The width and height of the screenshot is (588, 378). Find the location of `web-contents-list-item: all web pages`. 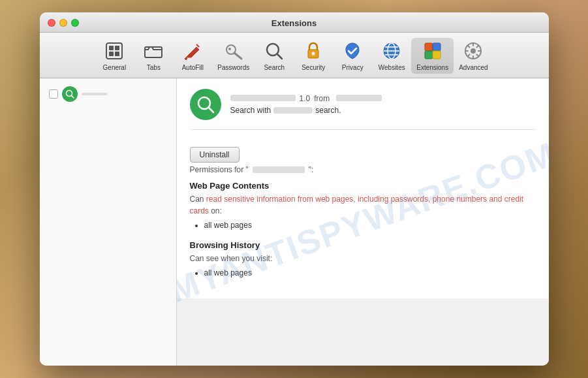

web-contents-list-item: all web pages is located at coordinates (370, 225).